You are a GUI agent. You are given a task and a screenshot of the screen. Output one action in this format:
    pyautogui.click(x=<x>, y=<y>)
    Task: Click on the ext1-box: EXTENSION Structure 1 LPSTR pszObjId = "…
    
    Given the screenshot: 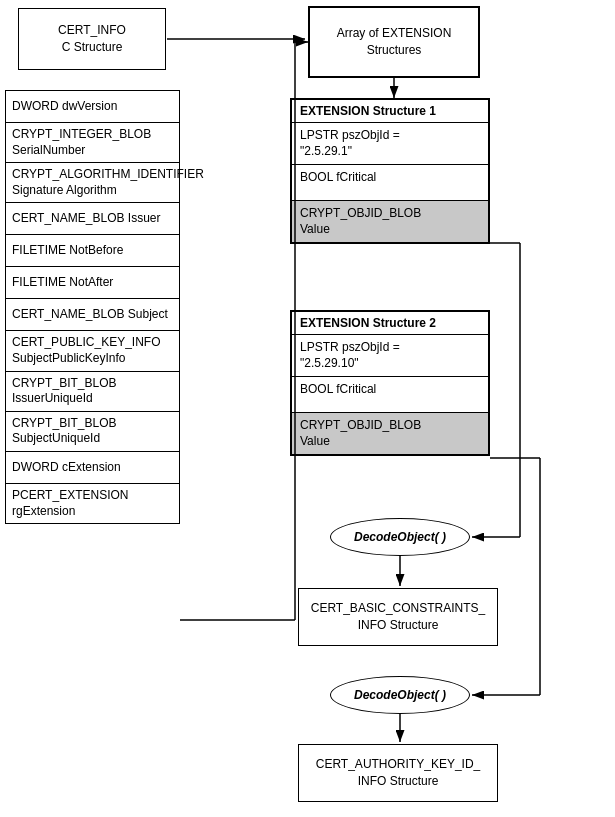 What is the action you would take?
    pyautogui.click(x=390, y=171)
    